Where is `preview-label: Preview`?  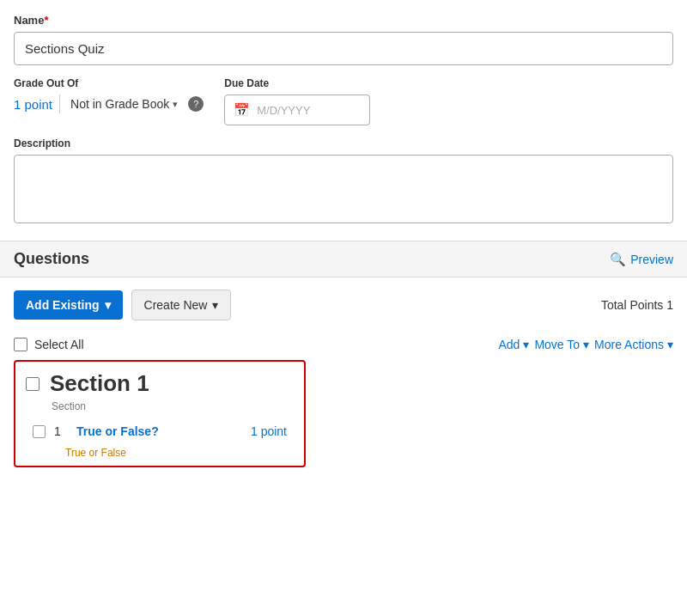
preview-label: Preview is located at coordinates (652, 259).